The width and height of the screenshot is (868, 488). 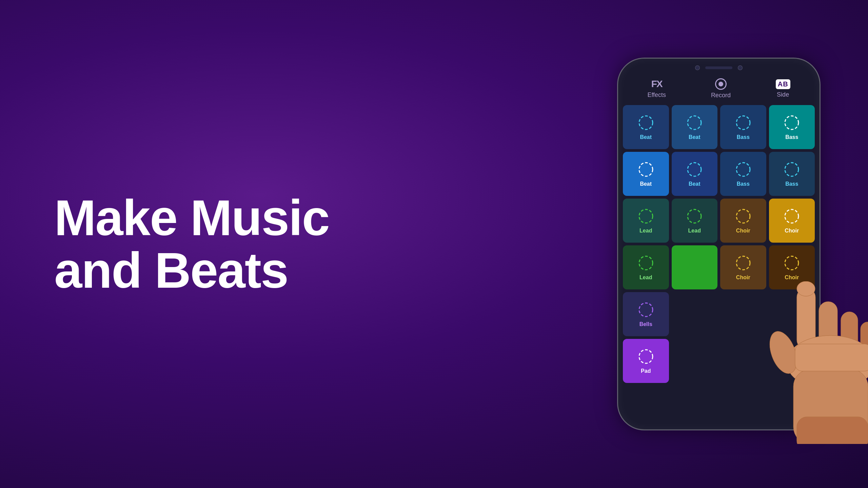 I want to click on phone-camera, so click(x=697, y=68).